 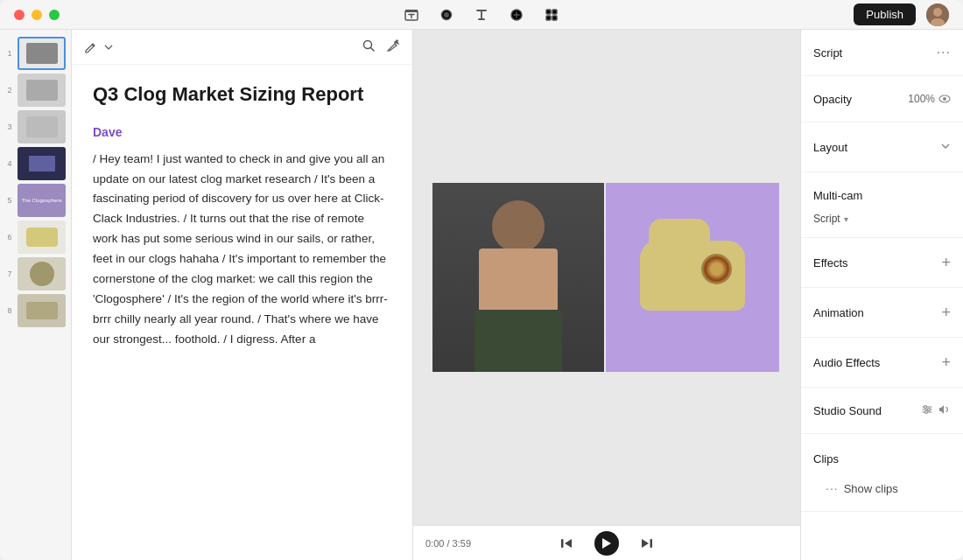 What do you see at coordinates (482, 15) in the screenshot?
I see `text-icon` at bounding box center [482, 15].